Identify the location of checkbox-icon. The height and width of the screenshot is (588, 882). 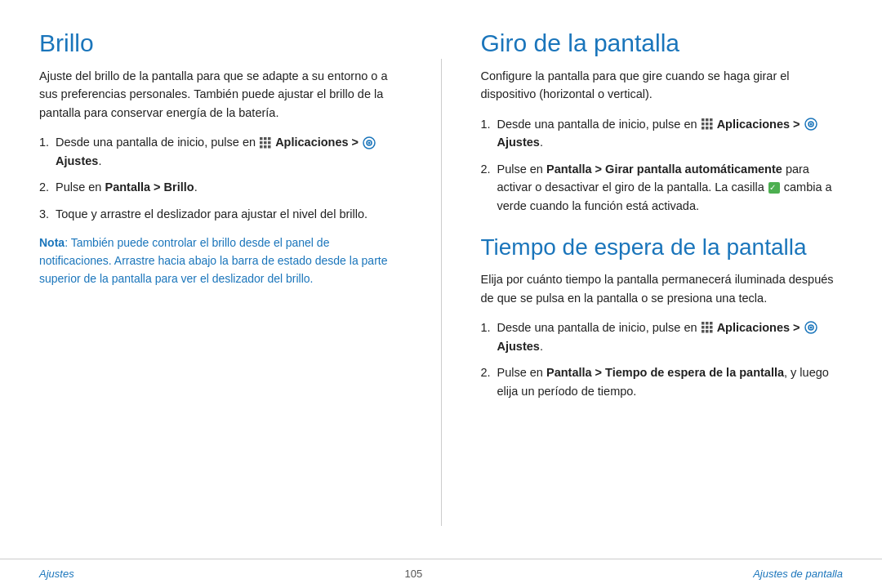
(774, 188).